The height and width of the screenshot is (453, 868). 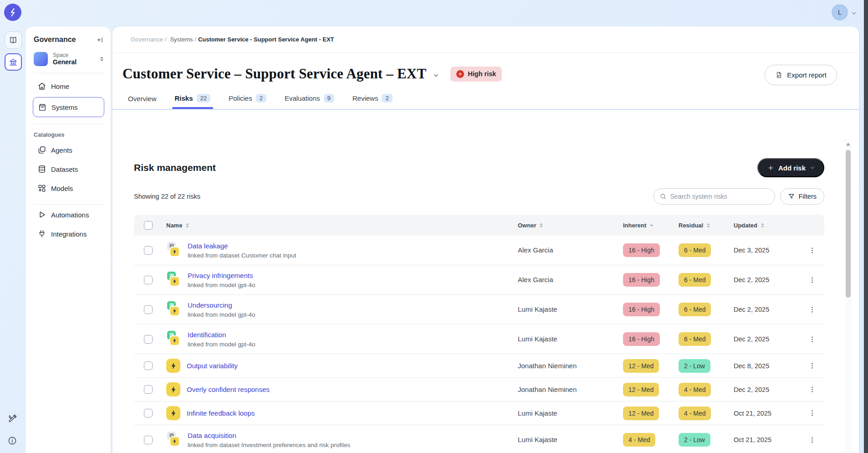 I want to click on risk-name-link: Data acquisition, so click(x=269, y=436).